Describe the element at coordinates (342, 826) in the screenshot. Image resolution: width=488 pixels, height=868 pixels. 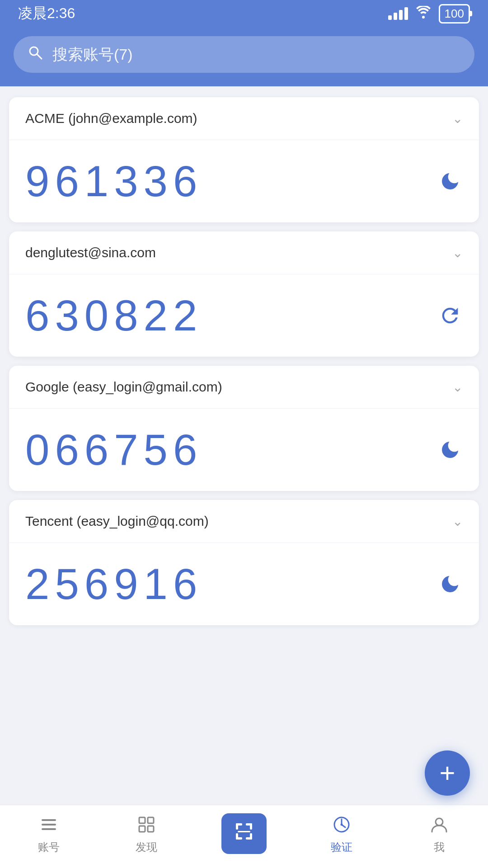
I see `verify-icon` at that location.